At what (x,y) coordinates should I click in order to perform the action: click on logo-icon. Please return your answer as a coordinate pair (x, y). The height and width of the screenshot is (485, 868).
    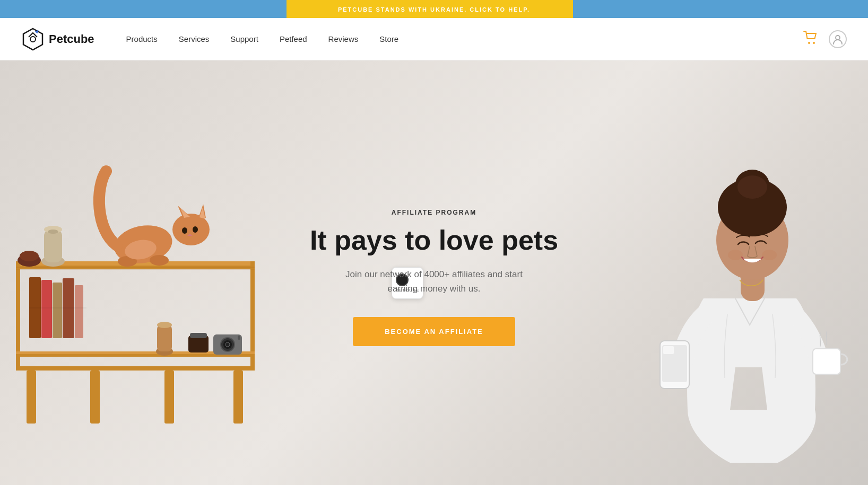
    Looking at the image, I should click on (33, 39).